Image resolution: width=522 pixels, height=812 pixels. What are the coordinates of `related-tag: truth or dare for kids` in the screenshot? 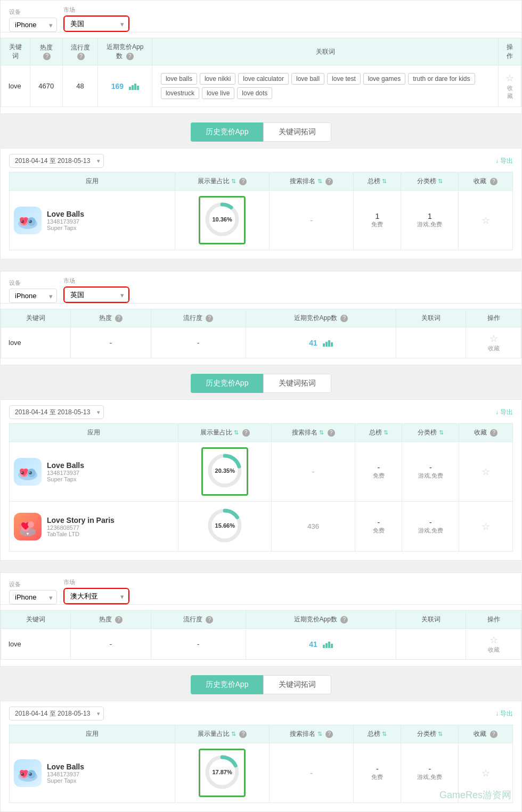 It's located at (441, 79).